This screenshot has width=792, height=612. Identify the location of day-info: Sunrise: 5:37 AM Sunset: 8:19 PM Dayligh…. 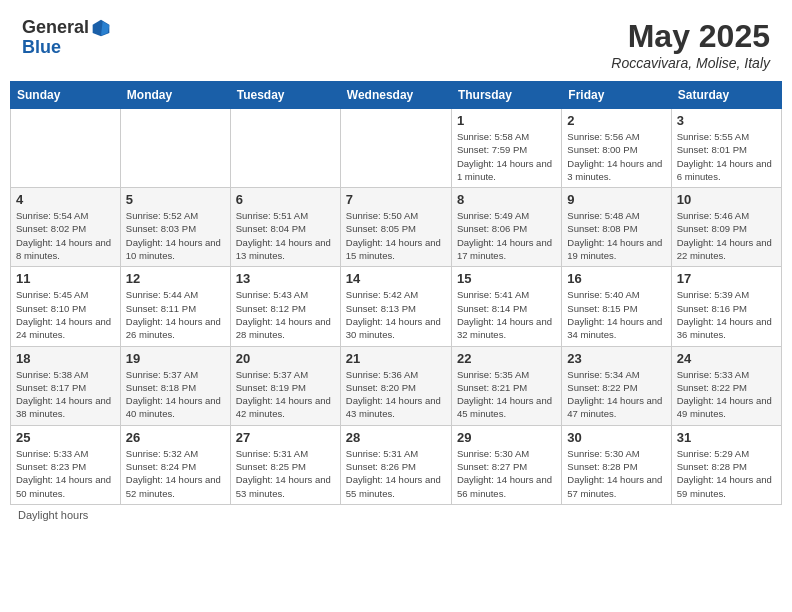
(286, 394).